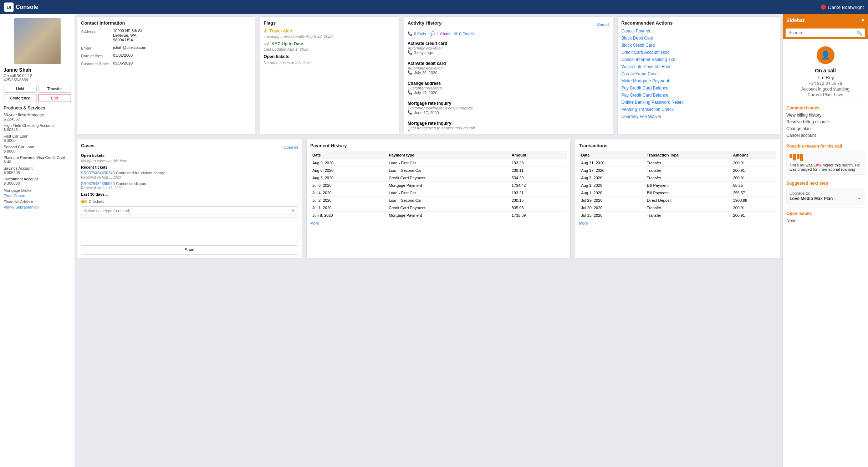 This screenshot has height=467, width=868. I want to click on payment-row: Jul 2, 2020Loan - Second Car230.15, so click(439, 200).